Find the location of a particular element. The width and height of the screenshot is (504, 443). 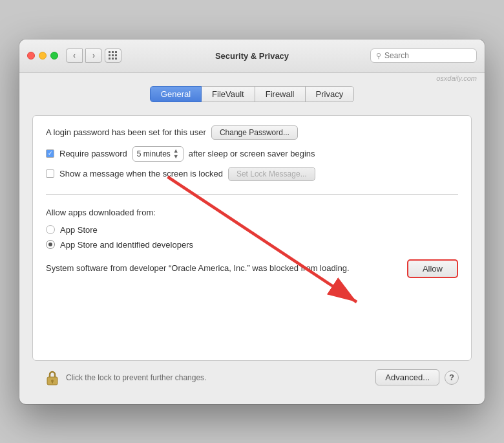

app-store-radio is located at coordinates (50, 230).